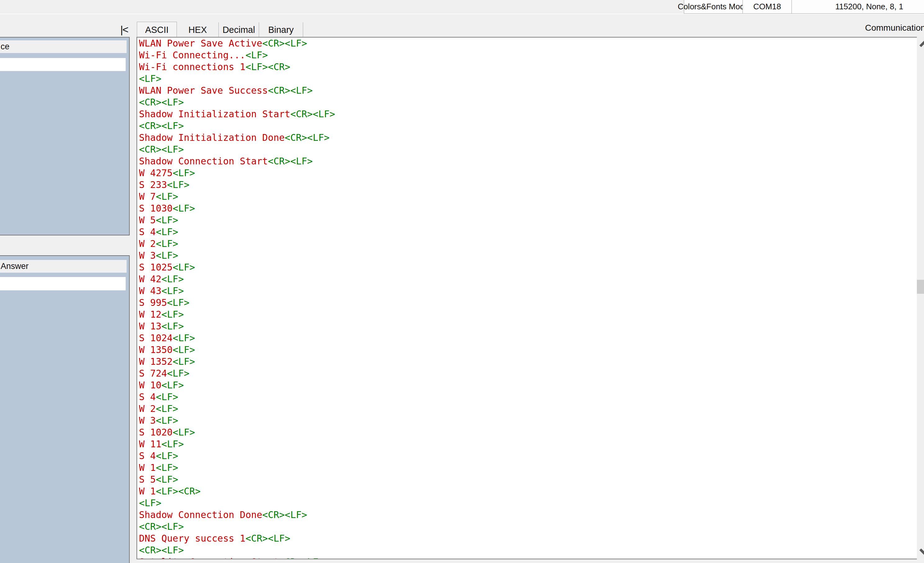 The image size is (924, 563). What do you see at coordinates (920, 298) in the screenshot?
I see `scrollbar` at bounding box center [920, 298].